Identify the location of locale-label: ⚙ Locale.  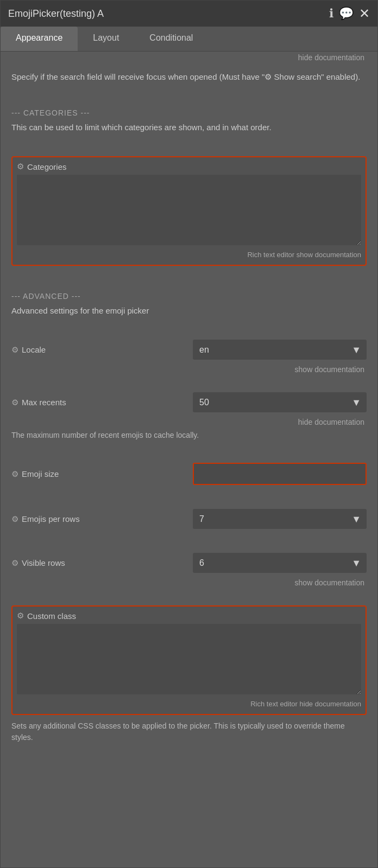
(102, 350).